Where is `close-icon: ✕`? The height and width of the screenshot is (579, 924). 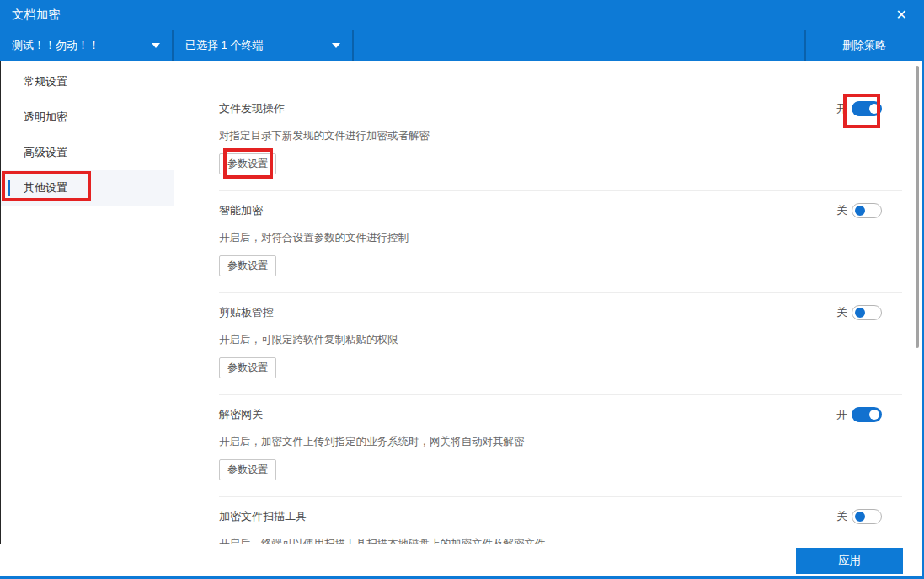
close-icon: ✕ is located at coordinates (901, 15).